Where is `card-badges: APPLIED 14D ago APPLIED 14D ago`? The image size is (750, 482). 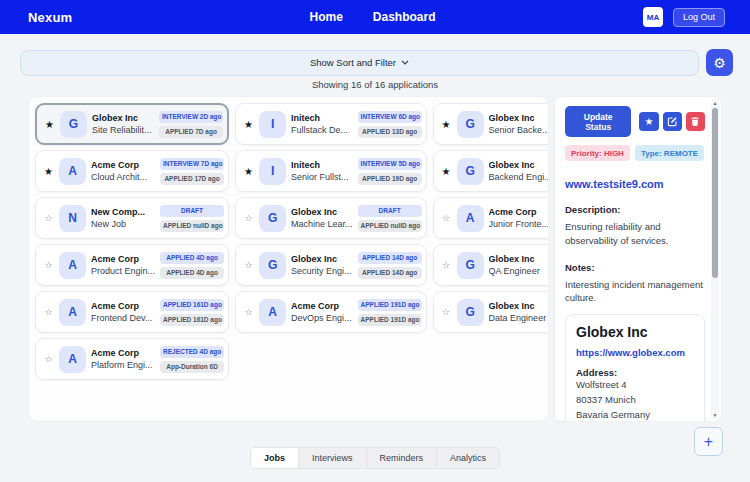
card-badges: APPLIED 14D ago APPLIED 14D ago is located at coordinates (390, 266).